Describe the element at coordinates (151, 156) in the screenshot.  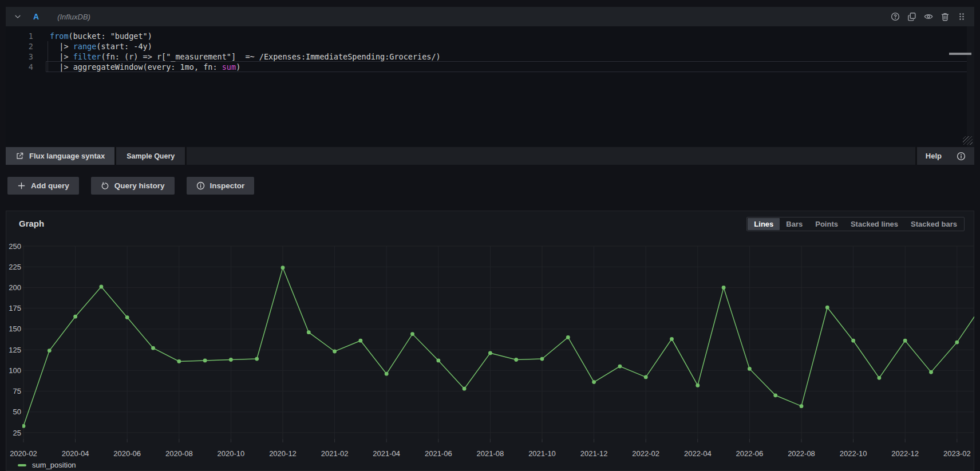
I see `sample-query-button: Sample Query` at that location.